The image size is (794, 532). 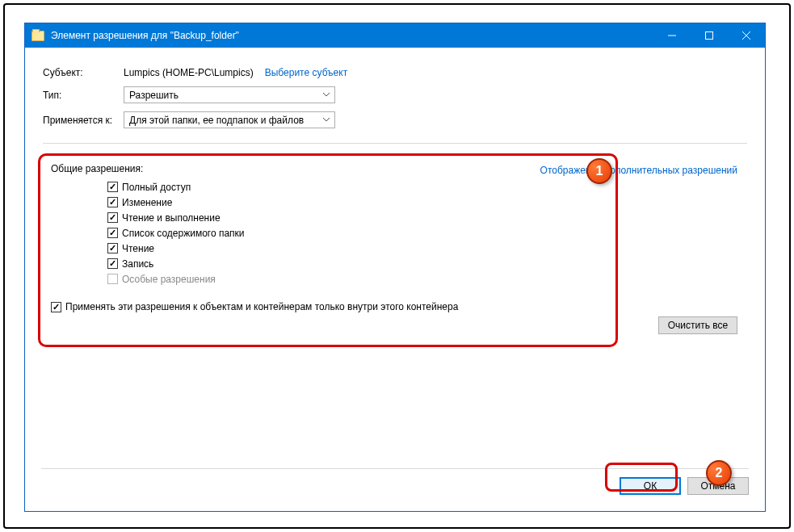 What do you see at coordinates (171, 218) in the screenshot?
I see `permission-label: Чтение и выполнение` at bounding box center [171, 218].